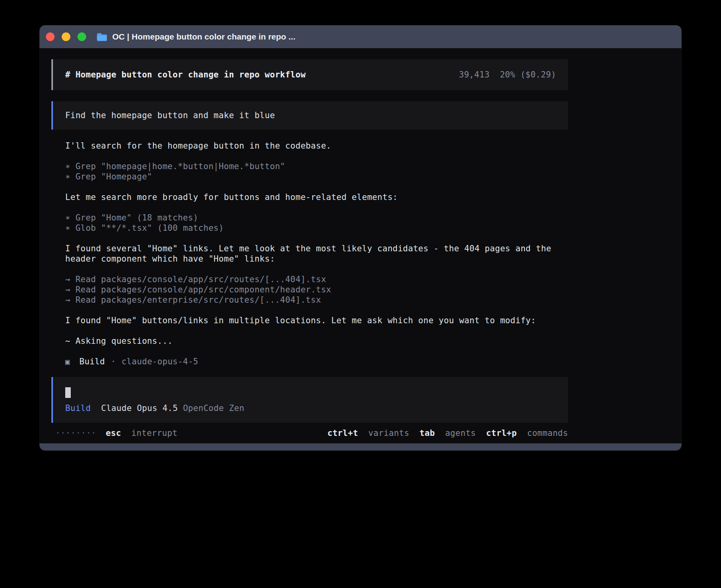 This screenshot has height=588, width=721. What do you see at coordinates (502, 433) in the screenshot?
I see `ctrl-p-key: ctrl+p` at bounding box center [502, 433].